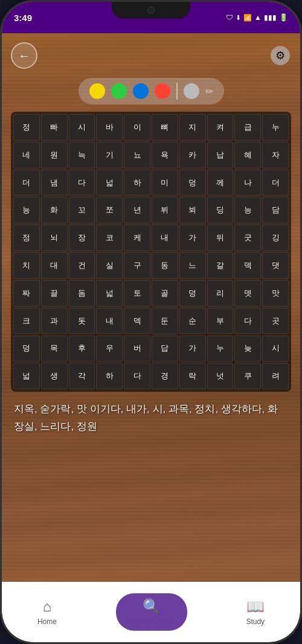 The height and width of the screenshot is (644, 302). Describe the element at coordinates (82, 155) in the screenshot. I see `grid-cell: 늑` at that location.